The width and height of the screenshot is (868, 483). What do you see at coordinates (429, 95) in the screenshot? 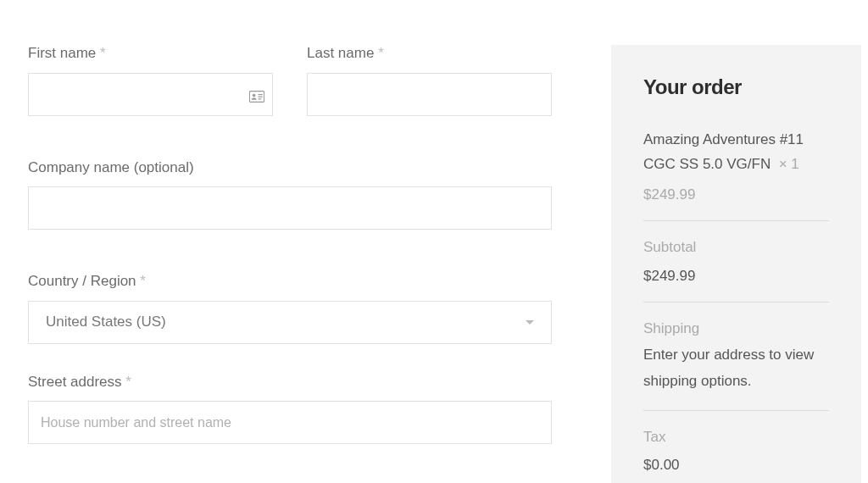
I see `last-name-input` at bounding box center [429, 95].